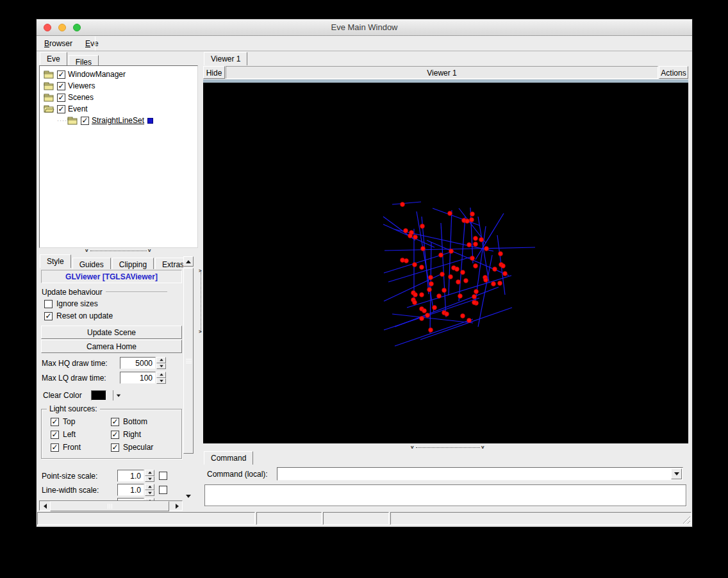 The width and height of the screenshot is (728, 578). I want to click on hide-button: Hide, so click(214, 72).